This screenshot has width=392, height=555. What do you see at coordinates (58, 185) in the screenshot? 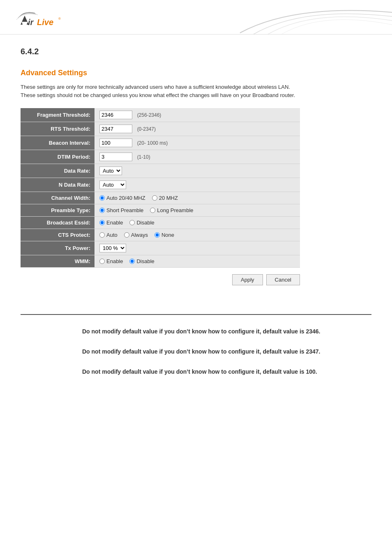
I see `label-n-data-rate: N Data Rate:` at bounding box center [58, 185].